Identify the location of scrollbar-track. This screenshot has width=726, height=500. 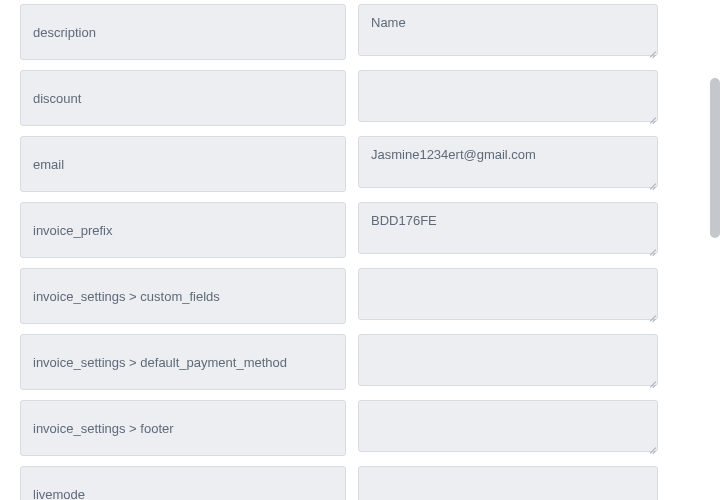
(715, 250).